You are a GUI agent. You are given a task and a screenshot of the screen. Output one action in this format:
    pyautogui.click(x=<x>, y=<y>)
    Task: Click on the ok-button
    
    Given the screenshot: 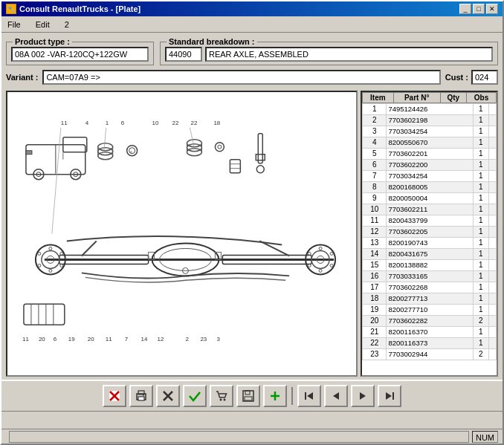 What is the action you would take?
    pyautogui.click(x=195, y=396)
    